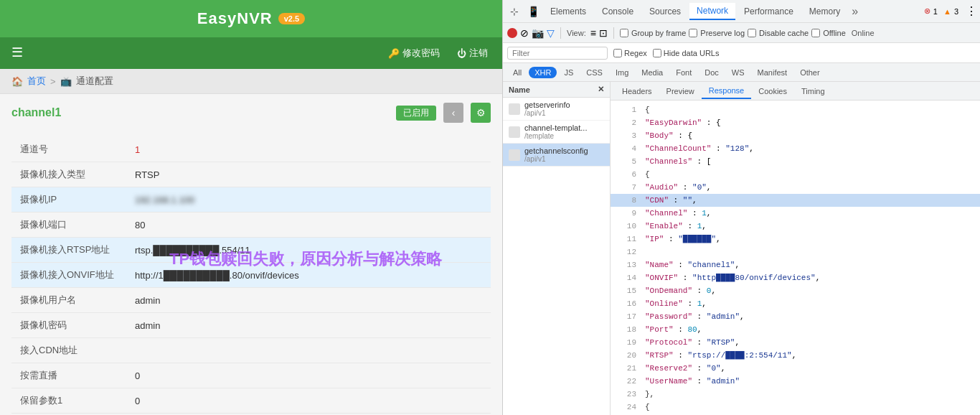 This screenshot has width=980, height=415. I want to click on devtools-menu-icon: ⋮, so click(971, 11).